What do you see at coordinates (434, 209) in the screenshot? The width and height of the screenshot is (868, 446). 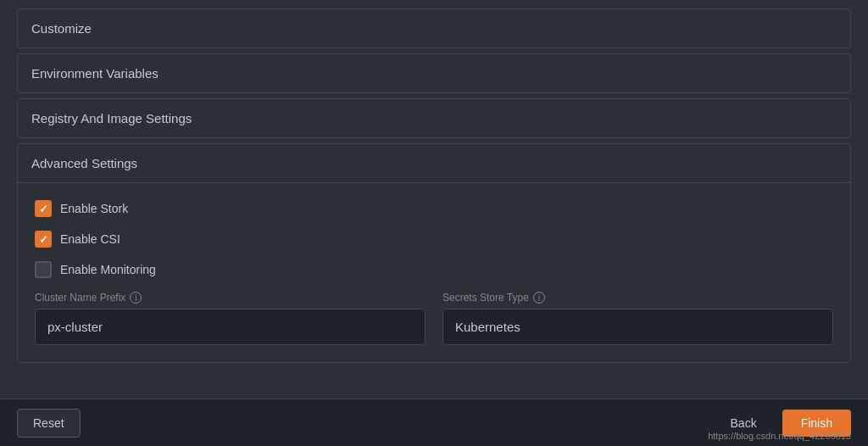 I see `enable-stork-row: ✓ Enable Stork` at bounding box center [434, 209].